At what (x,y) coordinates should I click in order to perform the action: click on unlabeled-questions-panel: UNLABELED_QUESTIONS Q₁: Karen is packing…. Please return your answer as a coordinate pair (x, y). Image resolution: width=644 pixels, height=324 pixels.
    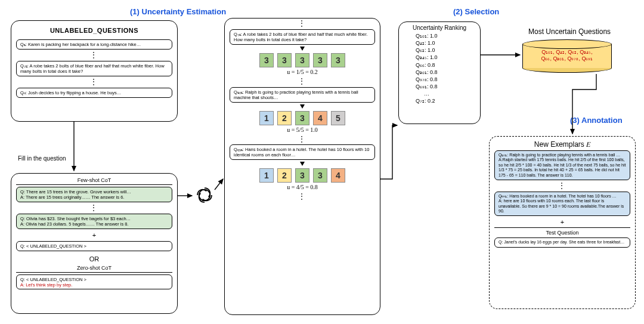
    Looking at the image, I should click on (94, 71).